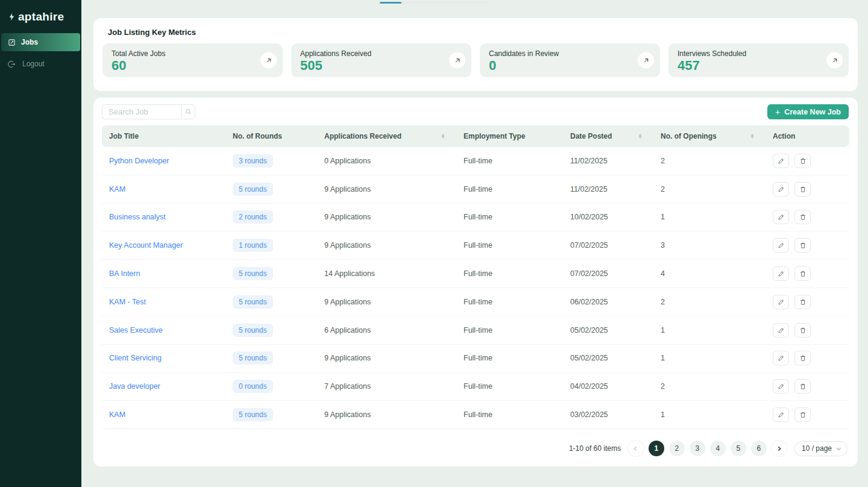 This screenshot has width=868, height=487. I want to click on metric-value: 505, so click(381, 65).